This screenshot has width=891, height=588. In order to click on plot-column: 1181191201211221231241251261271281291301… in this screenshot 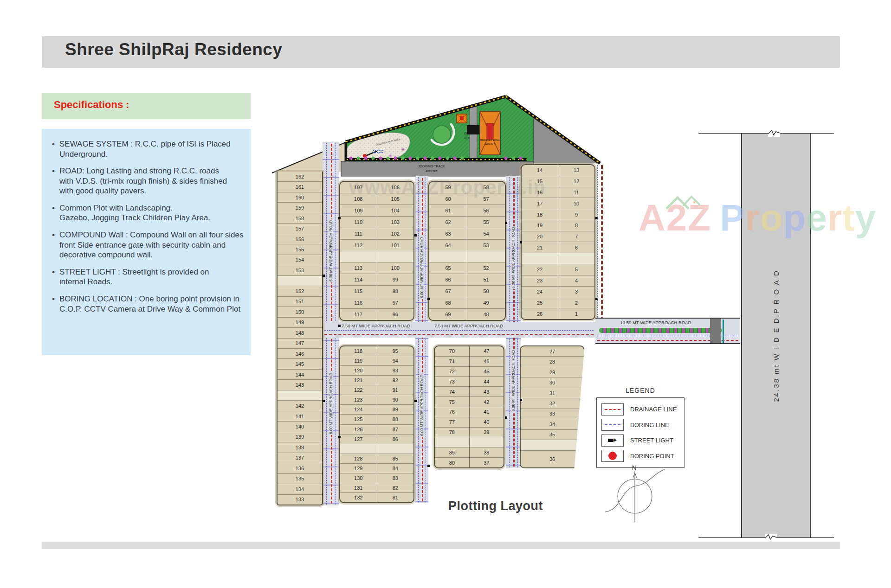, I will do `click(358, 424)`.